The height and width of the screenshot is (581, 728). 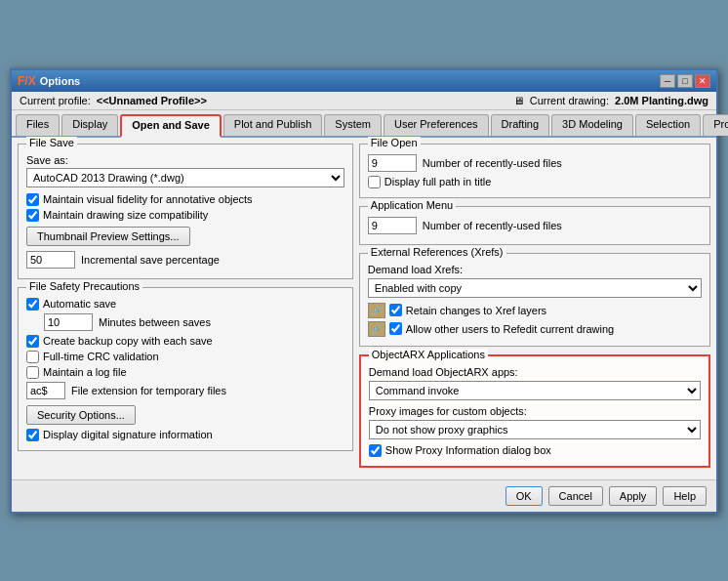 I want to click on crc-validation-row: Full-time CRC validation, so click(x=185, y=357).